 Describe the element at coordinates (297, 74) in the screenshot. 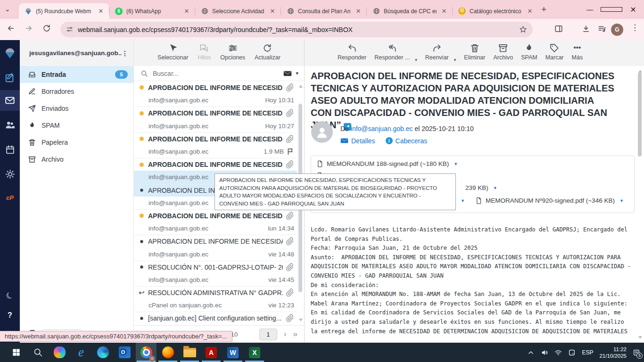

I see `search-options-chevron-icon: ▾` at that location.